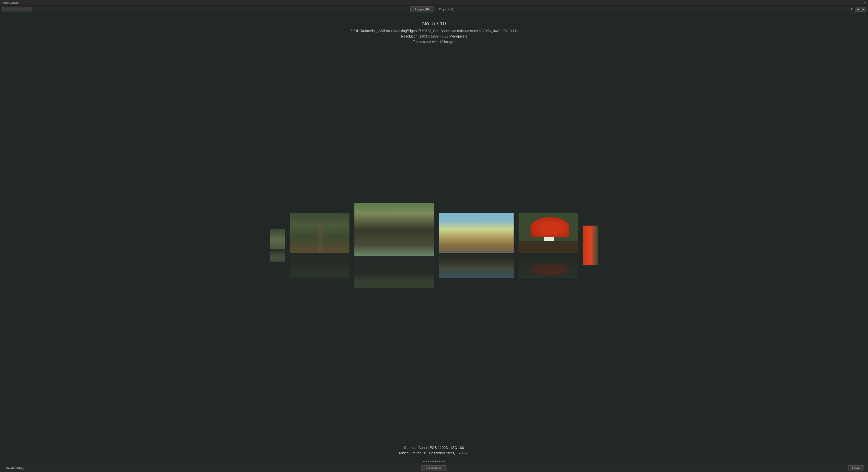 The image size is (868, 472). I want to click on delete-history-button: Delete history, so click(15, 468).